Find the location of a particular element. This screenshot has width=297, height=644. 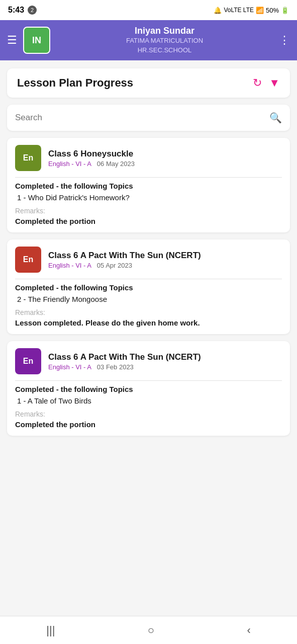

nav-home-icon: ○ is located at coordinates (151, 630).